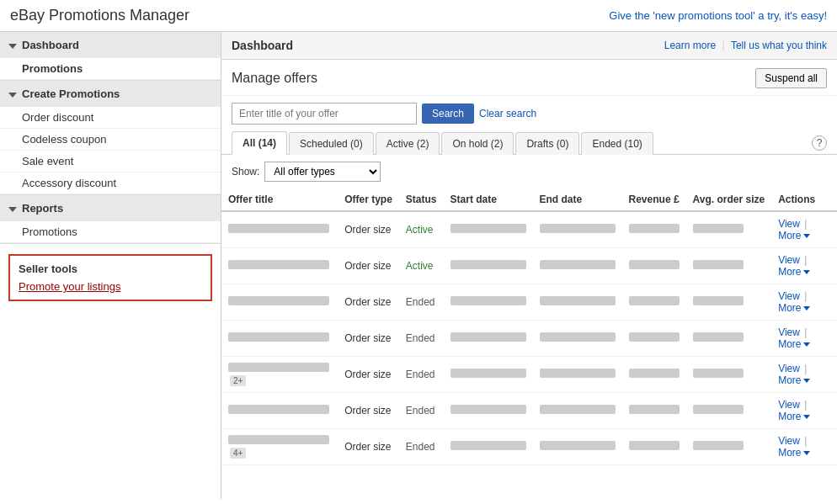  What do you see at coordinates (477, 143) in the screenshot?
I see `tab-on-hold: On hold (2)` at bounding box center [477, 143].